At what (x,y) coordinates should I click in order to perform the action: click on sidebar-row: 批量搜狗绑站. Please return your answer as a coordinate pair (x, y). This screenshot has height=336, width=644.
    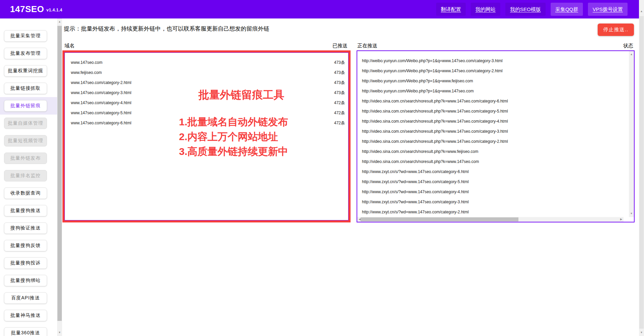
    Looking at the image, I should click on (29, 281).